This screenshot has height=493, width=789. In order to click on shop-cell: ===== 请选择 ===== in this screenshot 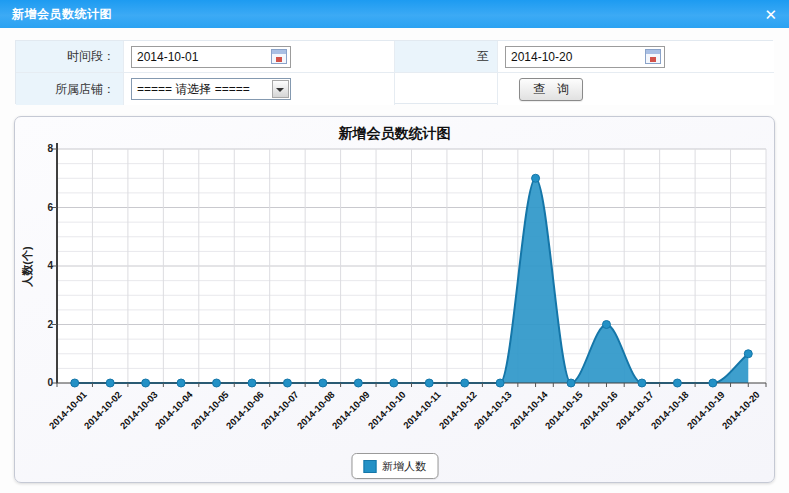, I will do `click(260, 89)`.